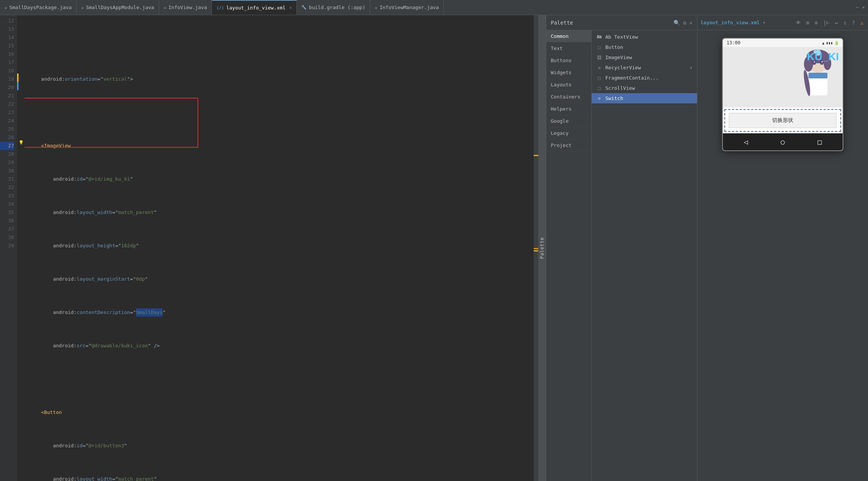  I want to click on tab-buildgradle: 🔧 build.gradle (:app), so click(334, 8).